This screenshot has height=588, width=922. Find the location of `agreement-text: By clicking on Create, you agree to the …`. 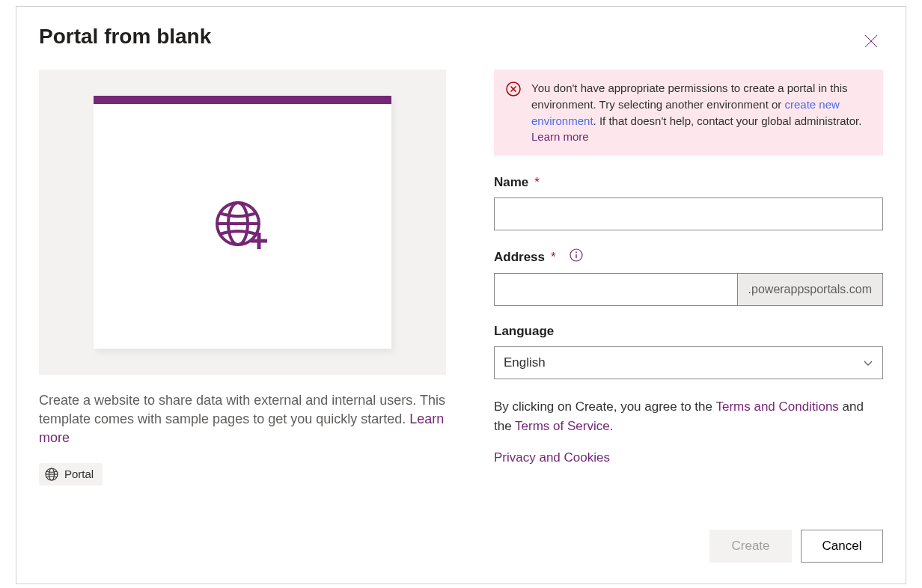

agreement-text: By clicking on Create, you agree to the … is located at coordinates (689, 416).